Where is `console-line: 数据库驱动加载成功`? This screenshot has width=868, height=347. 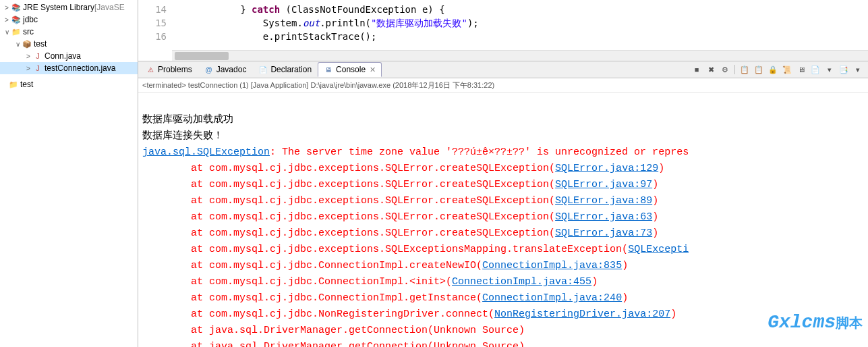
console-line: 数据库驱动加载成功 is located at coordinates (187, 120).